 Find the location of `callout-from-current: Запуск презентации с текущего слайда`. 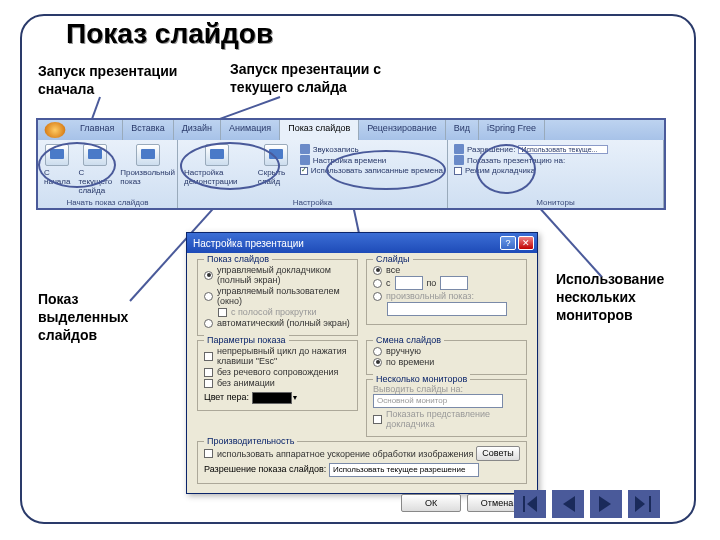

callout-from-current: Запуск презентации с текущего слайда is located at coordinates (320, 78).